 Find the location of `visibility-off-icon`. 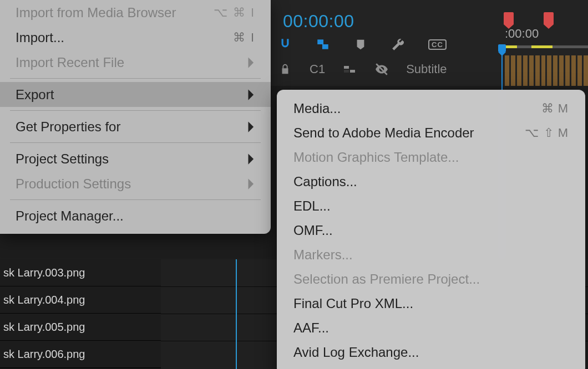

visibility-off-icon is located at coordinates (382, 69).